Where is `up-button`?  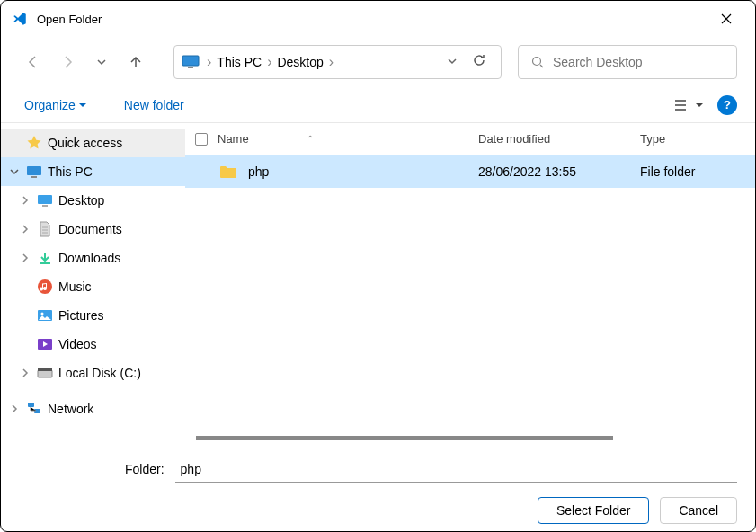
up-button is located at coordinates (136, 62).